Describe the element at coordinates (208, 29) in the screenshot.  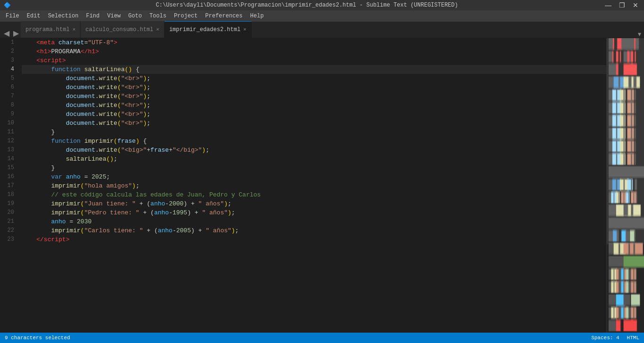
I see `tab-2: imprimir_edades2.html×` at that location.